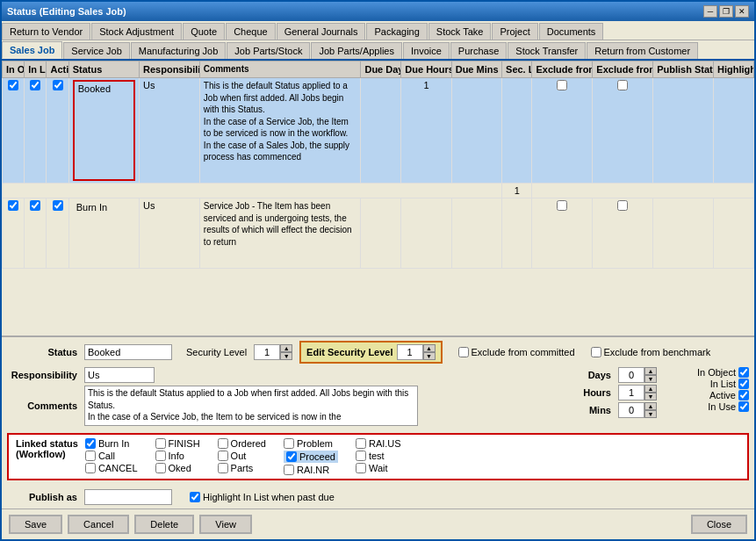 The height and width of the screenshot is (541, 756). I want to click on linked-item-finish: FINISH, so click(177, 444).